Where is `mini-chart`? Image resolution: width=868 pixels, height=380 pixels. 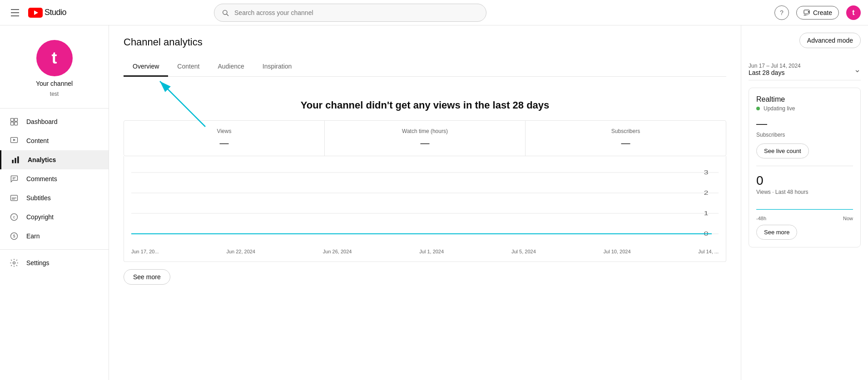
mini-chart is located at coordinates (805, 207).